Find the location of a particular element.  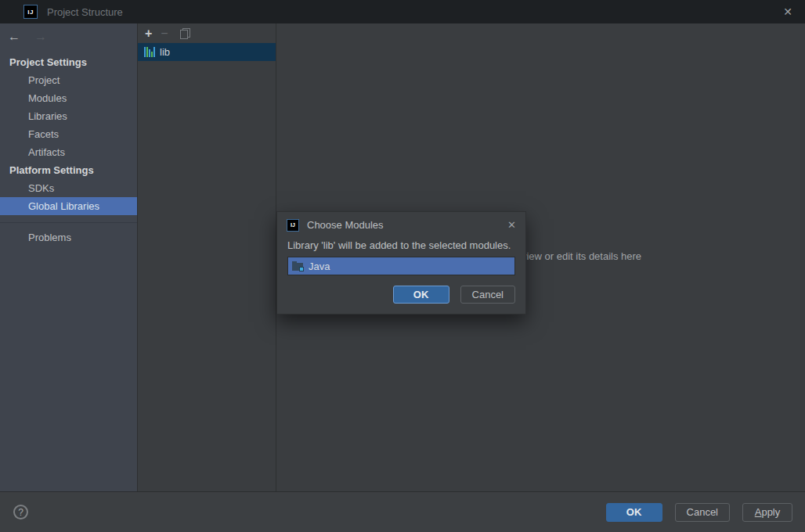

modules-list: Java is located at coordinates (401, 266).